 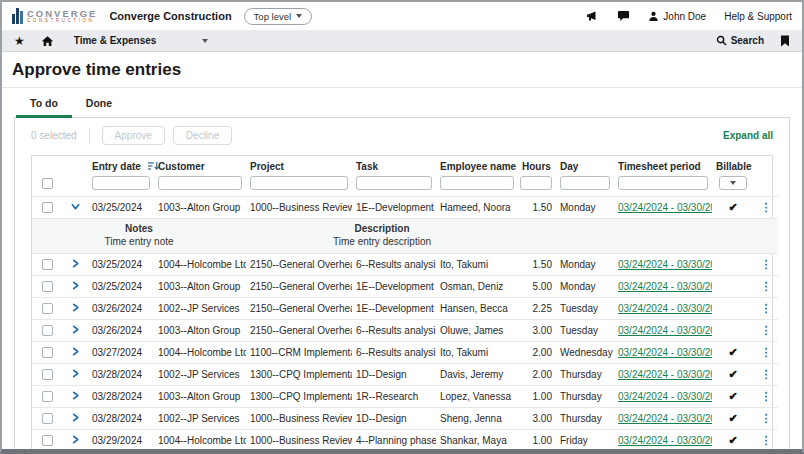 I want to click on filter-customer, so click(x=200, y=183).